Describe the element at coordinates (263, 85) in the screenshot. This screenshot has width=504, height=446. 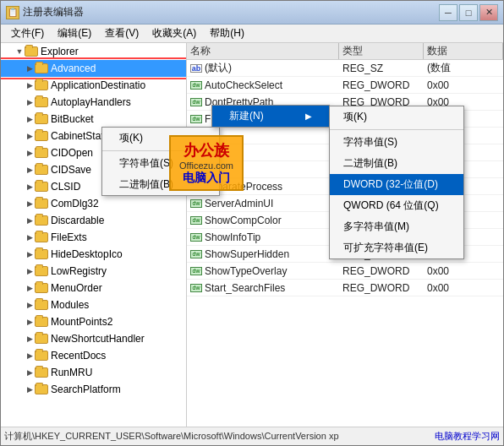
I see `reg-name-1: dw AutoCheckSelect` at that location.